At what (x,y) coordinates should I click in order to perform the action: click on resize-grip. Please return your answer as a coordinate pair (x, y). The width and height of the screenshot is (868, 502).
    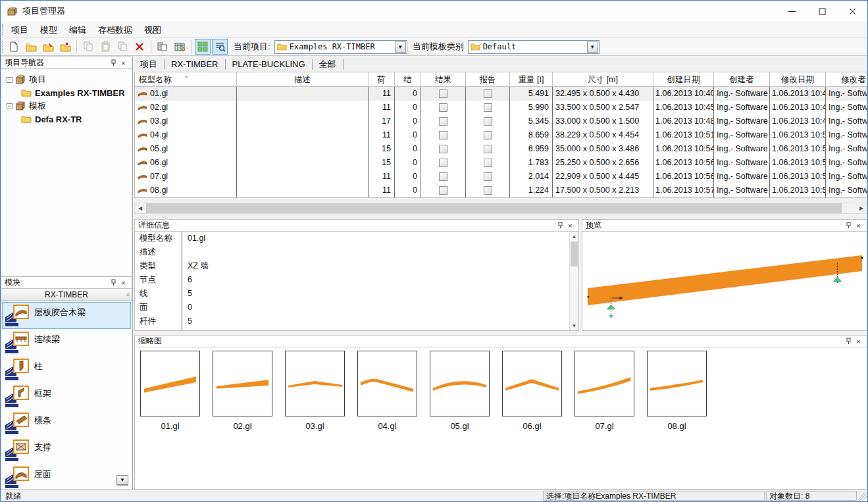
    Looking at the image, I should click on (862, 496).